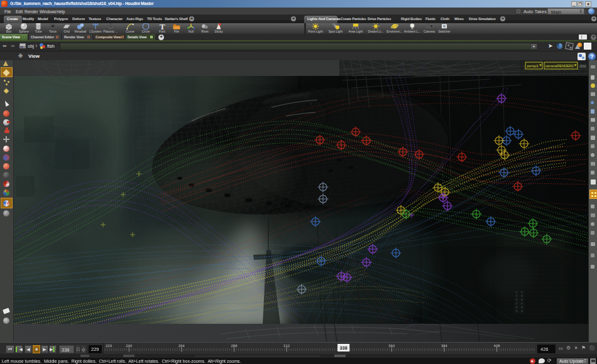  Describe the element at coordinates (9, 31) in the screenshot. I see `svg-text: Box` at that location.